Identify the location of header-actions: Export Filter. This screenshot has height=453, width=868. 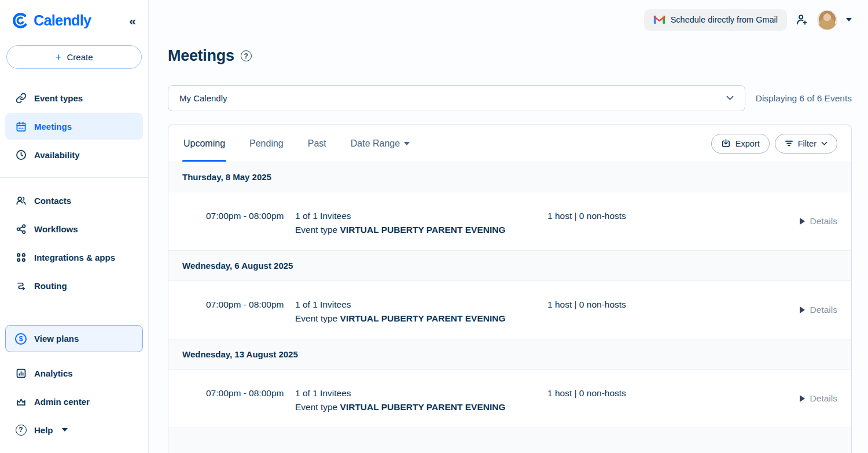
(774, 144).